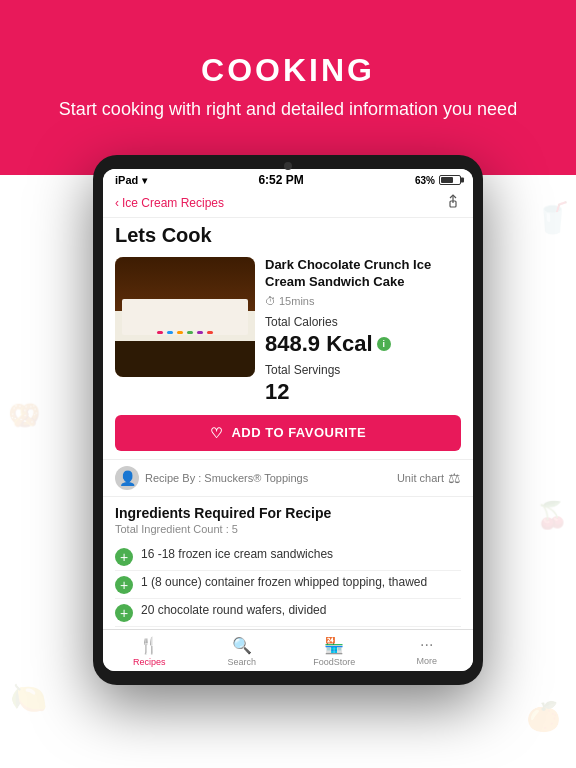 The height and width of the screenshot is (768, 576). Describe the element at coordinates (288, 331) in the screenshot. I see `recipe-header: Dark Chocolate Crunch Ice Cream Sandwich…` at that location.